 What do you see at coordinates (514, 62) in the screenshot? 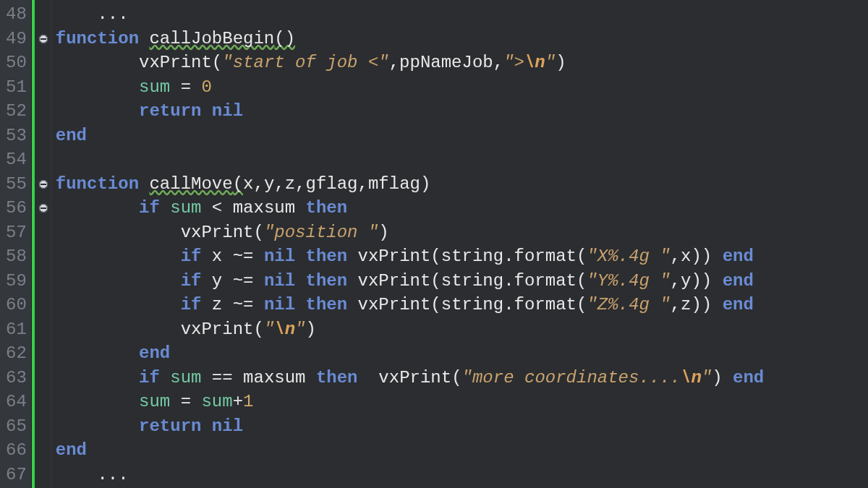
I see `token-str: ">` at bounding box center [514, 62].